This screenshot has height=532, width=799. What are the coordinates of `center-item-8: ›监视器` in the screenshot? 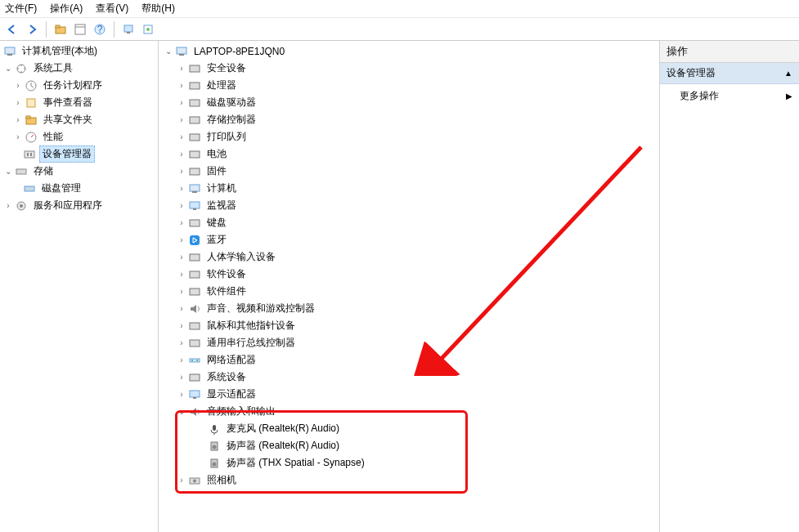 It's located at (409, 206).